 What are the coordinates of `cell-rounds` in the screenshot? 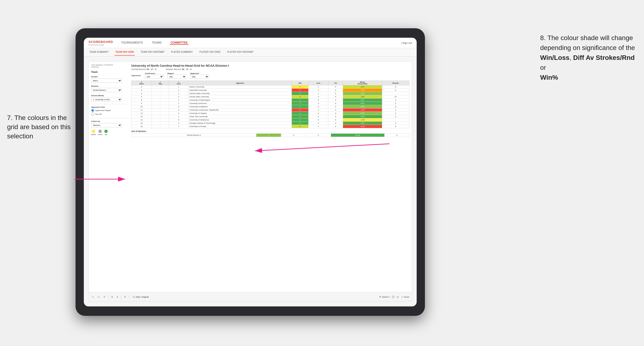 It's located at (396, 93).